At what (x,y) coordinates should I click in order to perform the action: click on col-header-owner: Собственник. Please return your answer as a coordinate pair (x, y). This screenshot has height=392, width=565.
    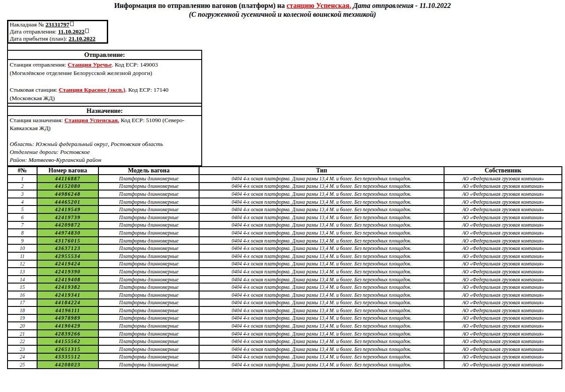
    Looking at the image, I should click on (503, 171).